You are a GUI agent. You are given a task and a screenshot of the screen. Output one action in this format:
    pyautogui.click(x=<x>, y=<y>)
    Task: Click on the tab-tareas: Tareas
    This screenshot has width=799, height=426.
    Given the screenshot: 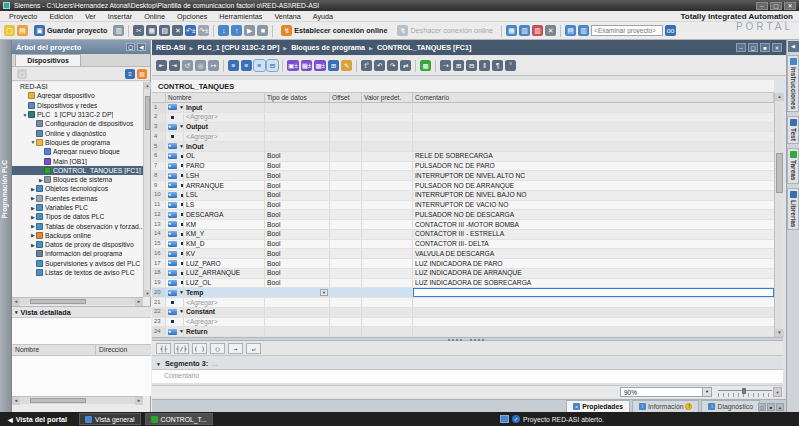 What is the action you would take?
    pyautogui.click(x=793, y=166)
    